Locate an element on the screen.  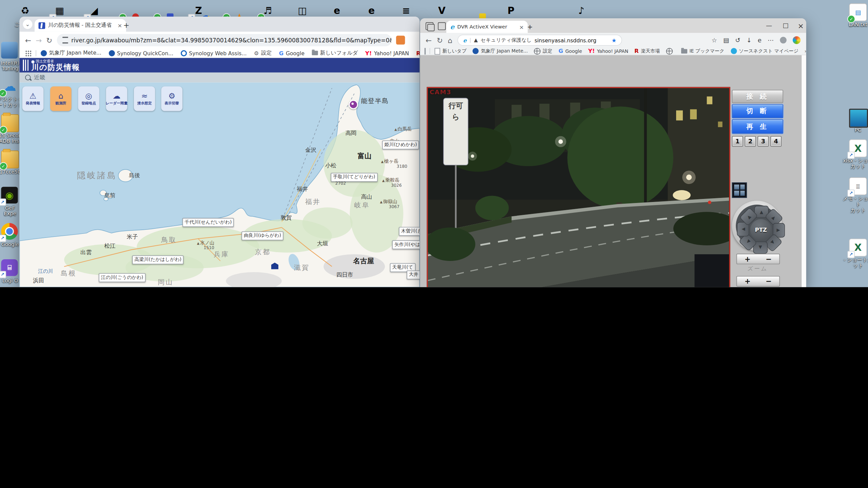
map-search-bar: 近畿 is located at coordinates (220, 78).